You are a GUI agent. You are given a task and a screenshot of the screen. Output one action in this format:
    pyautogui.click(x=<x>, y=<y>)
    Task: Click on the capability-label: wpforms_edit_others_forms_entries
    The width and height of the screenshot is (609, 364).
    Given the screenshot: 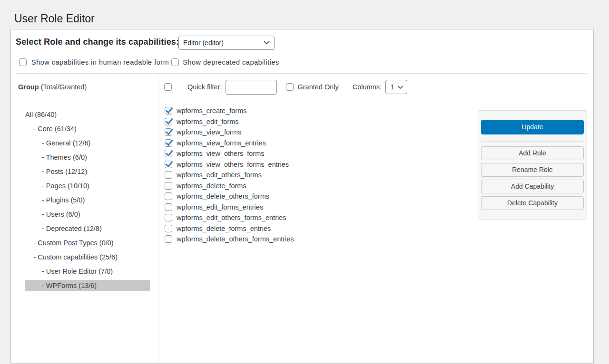 What is the action you would take?
    pyautogui.click(x=231, y=218)
    